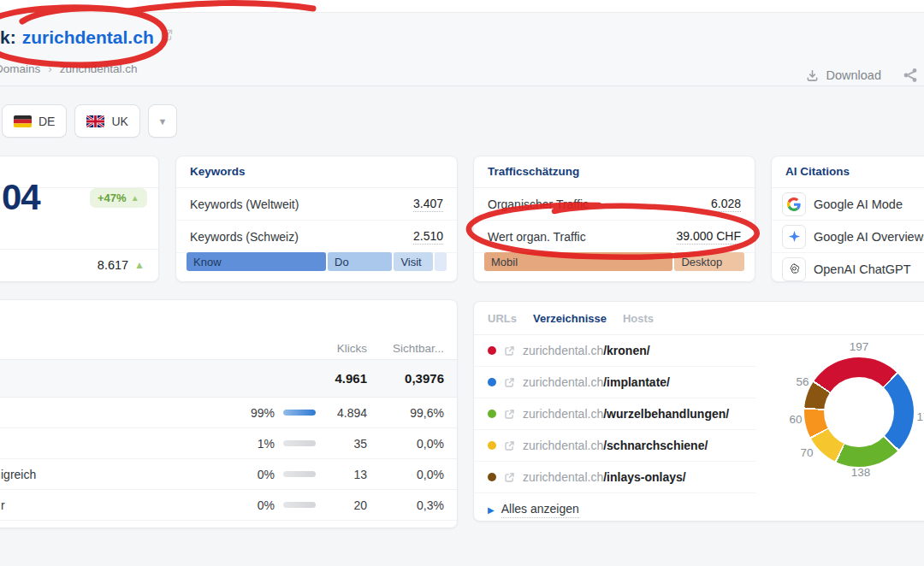 The image size is (924, 566). I want to click on ai-row-google-ai-mode: Google AI Mode, so click(848, 204).